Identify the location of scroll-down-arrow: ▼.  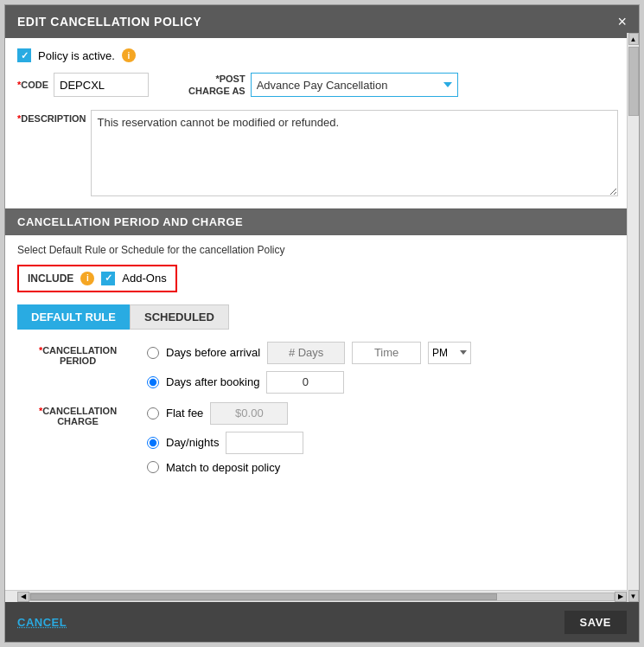
(634, 596).